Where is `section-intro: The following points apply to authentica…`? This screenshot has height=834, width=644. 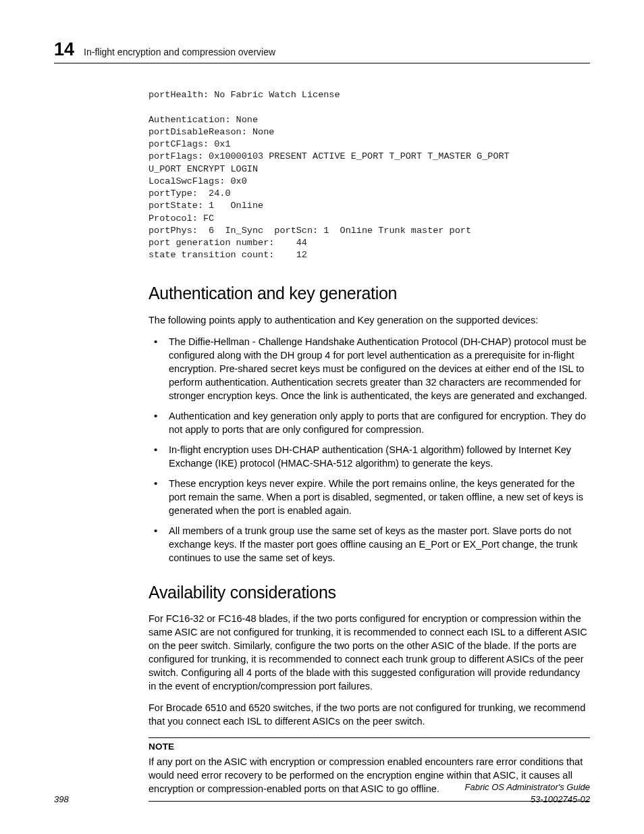 section-intro: The following points apply to authentica… is located at coordinates (369, 320).